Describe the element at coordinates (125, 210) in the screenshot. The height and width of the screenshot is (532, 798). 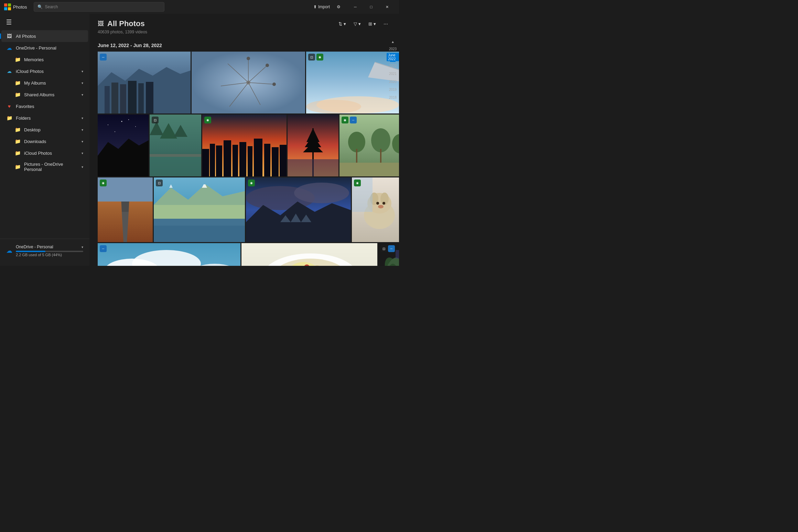
I see `photo-cell-desert: ◉` at that location.